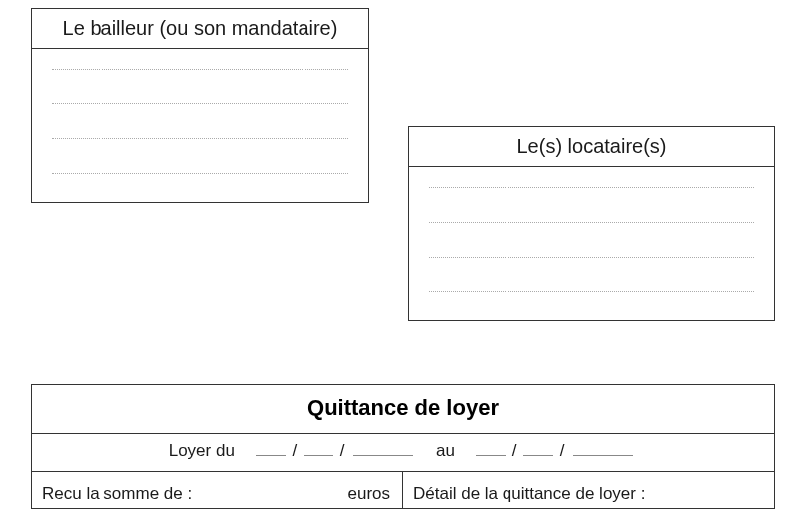 Image resolution: width=812 pixels, height=521 pixels. I want to click on amount-unit: euros, so click(368, 494).